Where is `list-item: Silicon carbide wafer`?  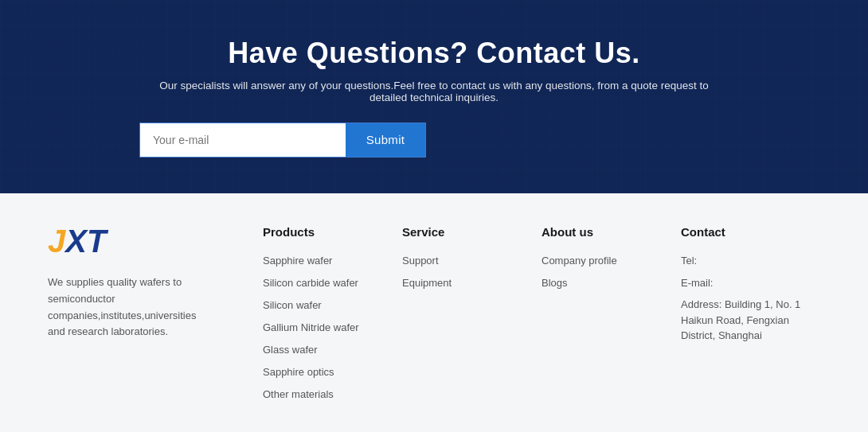
list-item: Silicon carbide wafer is located at coordinates (333, 282).